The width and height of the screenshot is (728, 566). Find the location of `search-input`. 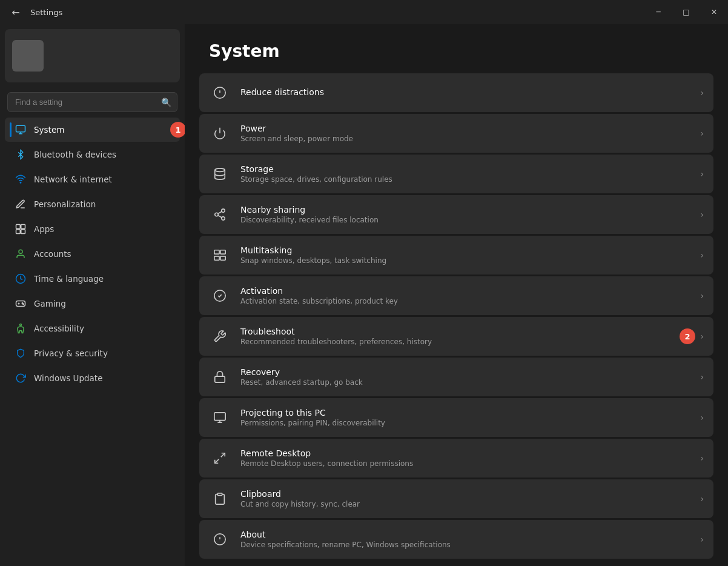

search-input is located at coordinates (92, 102).